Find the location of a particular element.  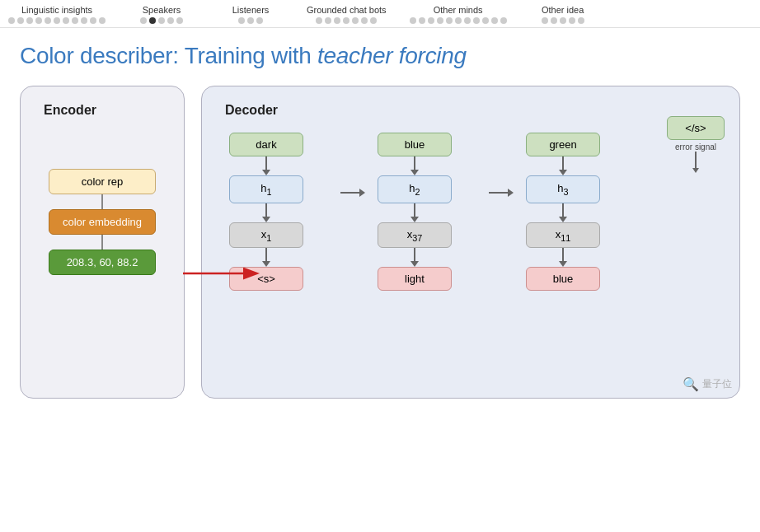

output-word-2: blue is located at coordinates (415, 145).